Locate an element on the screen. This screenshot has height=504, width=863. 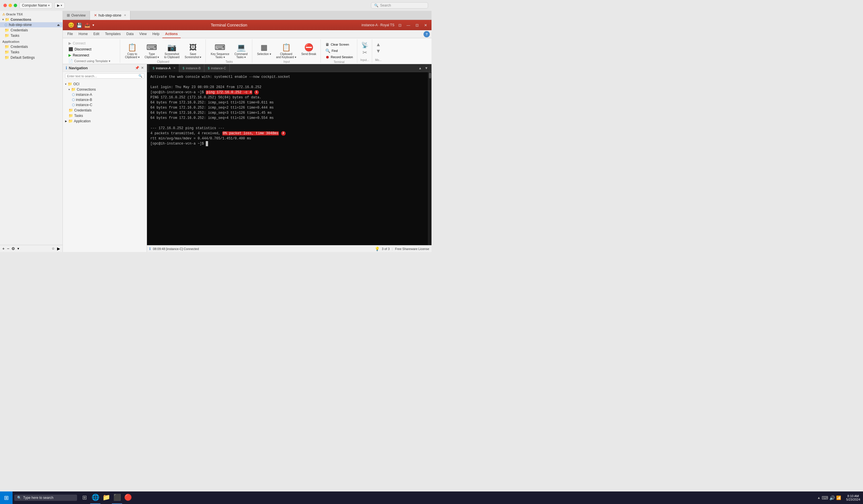
scroll-down-icon: ▼ is located at coordinates (426, 68).